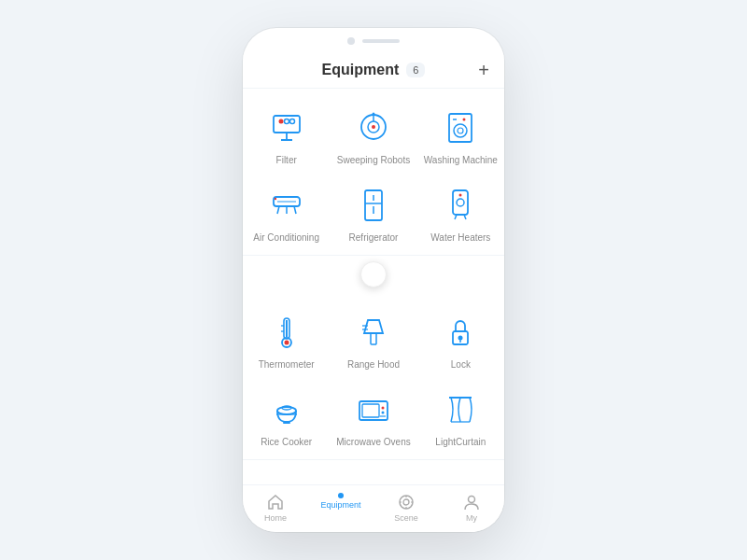 The width and height of the screenshot is (747, 560). Describe the element at coordinates (374, 172) in the screenshot. I see `equipment-section-1: Filter Sweepin` at that location.